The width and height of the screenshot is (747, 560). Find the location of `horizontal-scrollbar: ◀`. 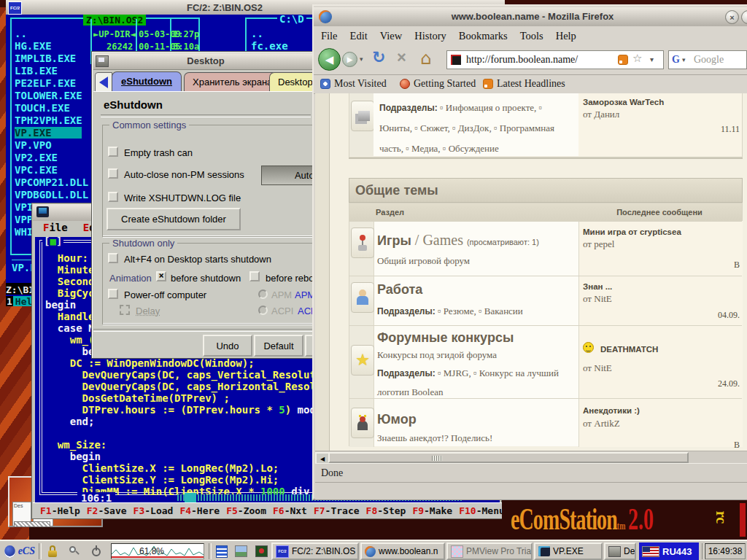

horizontal-scrollbar: ◀ is located at coordinates (531, 457).